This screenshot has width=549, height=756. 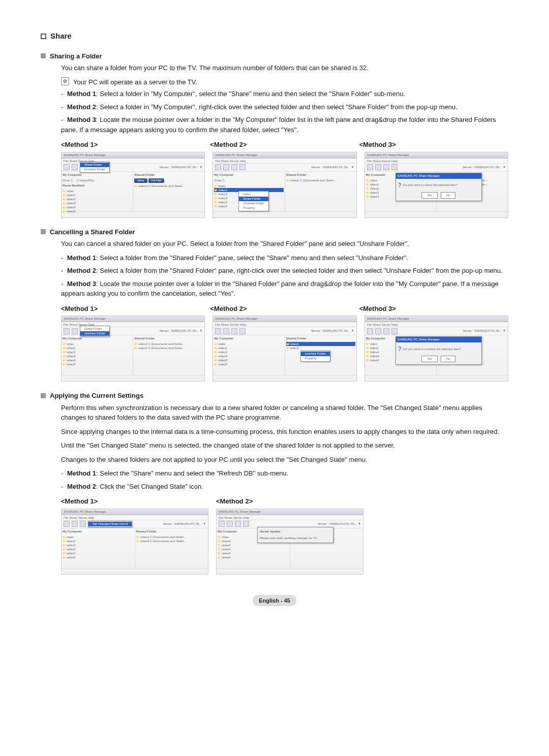 I want to click on screenshot-apply-m2: SAMSUNG PC Share Manager File Share Serv…, so click(x=290, y=542).